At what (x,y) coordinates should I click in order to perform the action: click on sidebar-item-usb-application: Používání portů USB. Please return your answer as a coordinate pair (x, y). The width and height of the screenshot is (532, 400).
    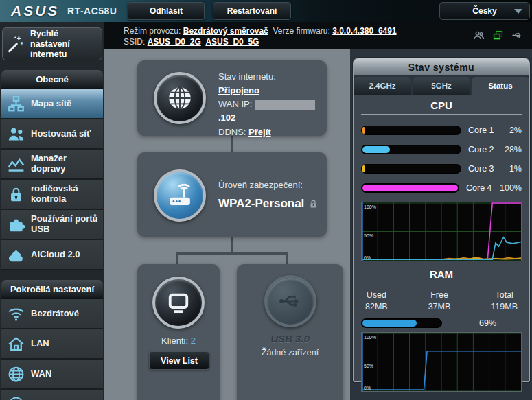
    Looking at the image, I should click on (52, 225).